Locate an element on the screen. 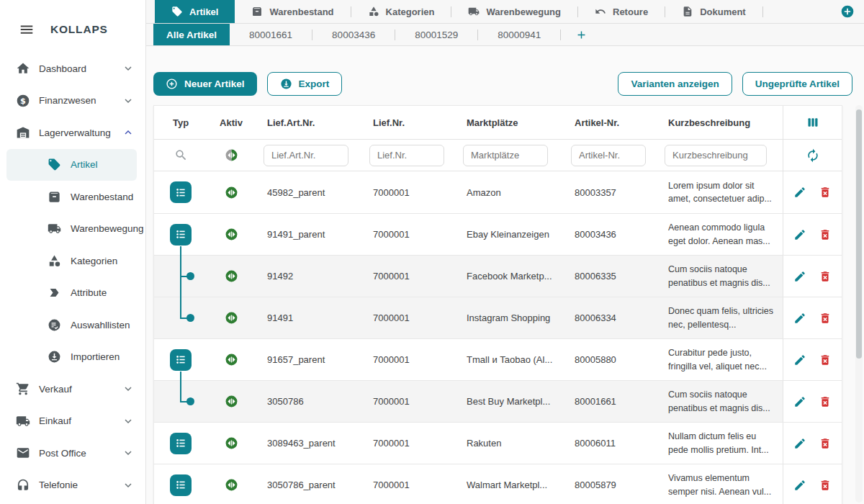  table-row: 91492 7000001 Facebook Marketp... 800063… is located at coordinates (498, 276).